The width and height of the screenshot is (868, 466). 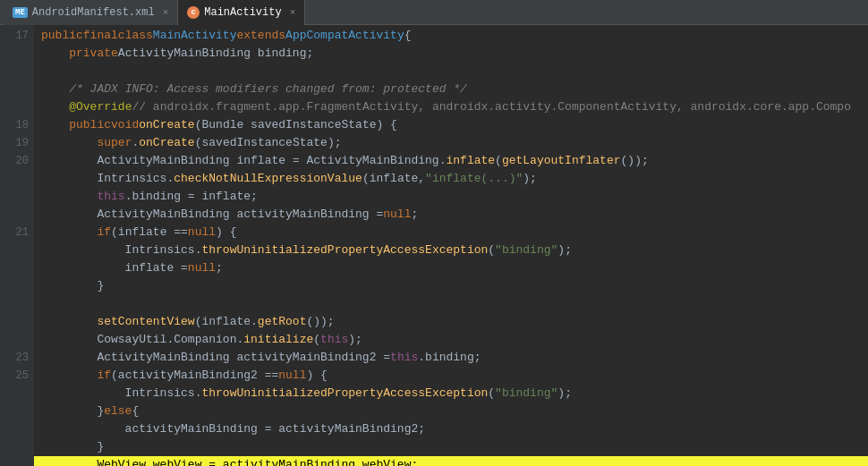 What do you see at coordinates (451, 462) in the screenshot?
I see `code-line-highlighted: WebView webView = activityMainBinding.we…` at bounding box center [451, 462].